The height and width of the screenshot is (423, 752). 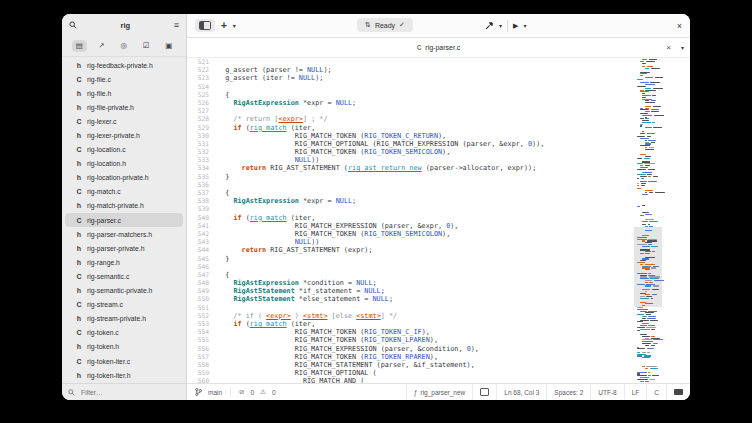 I want to click on file-item-rig-range.h: hrig-range.h, so click(x=124, y=262).